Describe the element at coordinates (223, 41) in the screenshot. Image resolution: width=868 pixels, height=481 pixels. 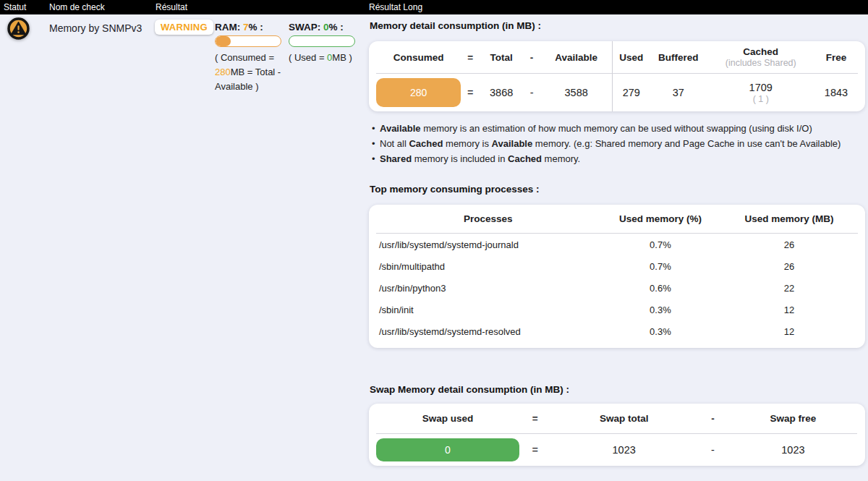
I see `ram-progress-fill` at that location.